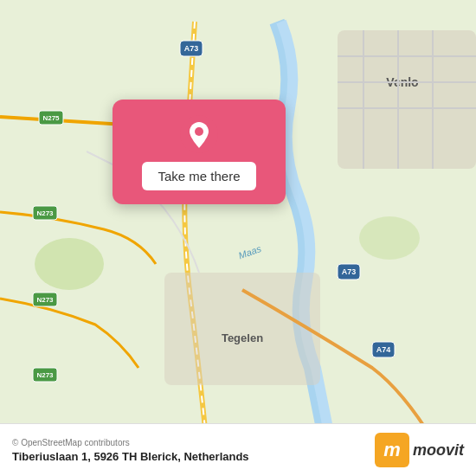 Image resolution: width=476 pixels, height=476 pixels. What do you see at coordinates (199, 152) in the screenshot?
I see `popup-card: Take me there` at bounding box center [199, 152].